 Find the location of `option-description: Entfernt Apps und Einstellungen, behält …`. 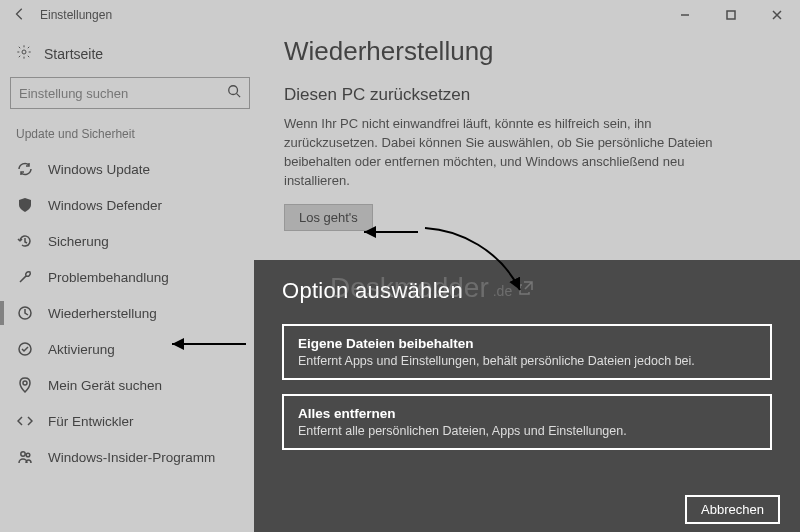

option-description: Entfernt Apps und Einstellungen, behält … is located at coordinates (527, 361).